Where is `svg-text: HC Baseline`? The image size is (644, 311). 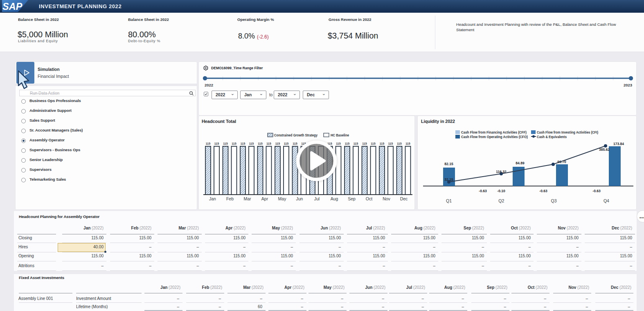
svg-text: HC Baseline is located at coordinates (340, 135).